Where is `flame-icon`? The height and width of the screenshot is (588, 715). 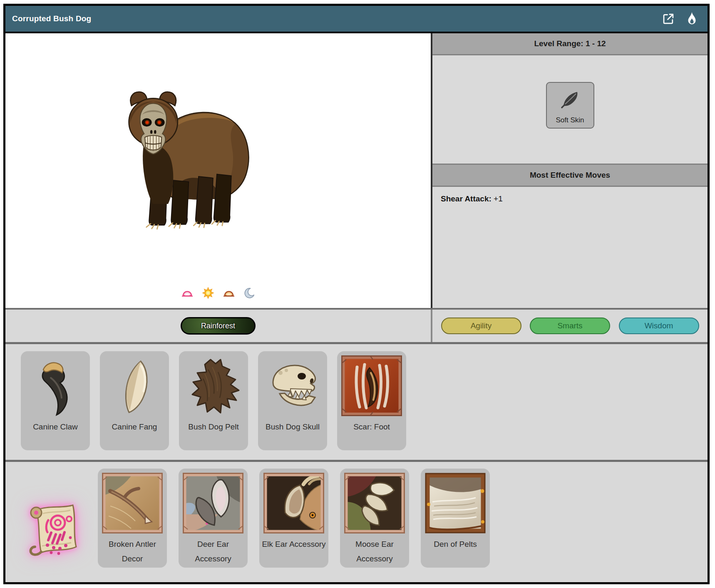 flame-icon is located at coordinates (692, 19).